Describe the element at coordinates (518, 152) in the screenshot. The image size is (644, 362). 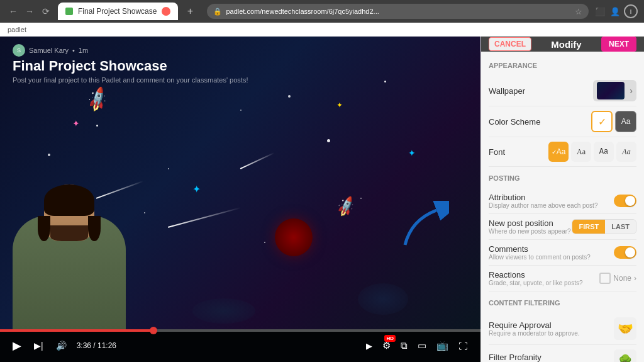
I see `font-label-wrap: Font` at that location.